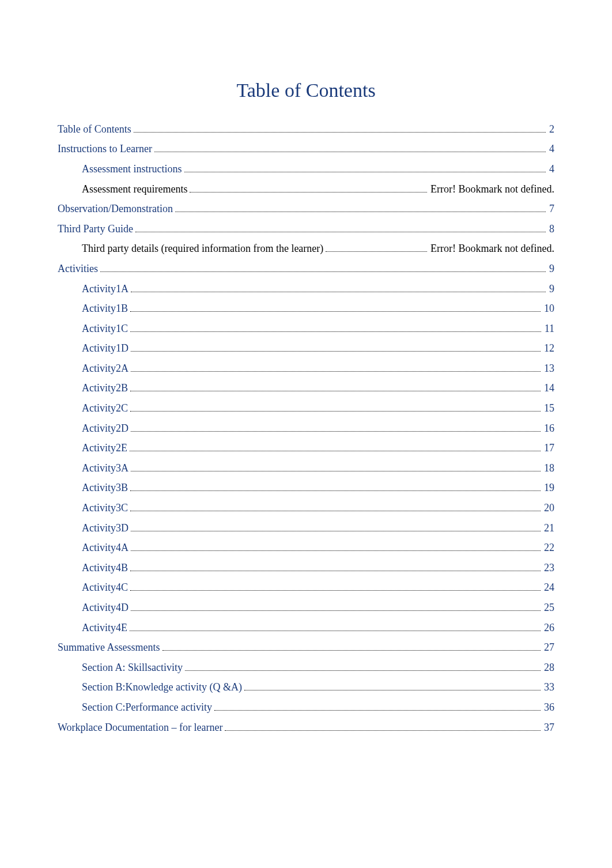 The height and width of the screenshot is (868, 612). What do you see at coordinates (551, 130) in the screenshot?
I see `toc-entry-page: 2` at bounding box center [551, 130].